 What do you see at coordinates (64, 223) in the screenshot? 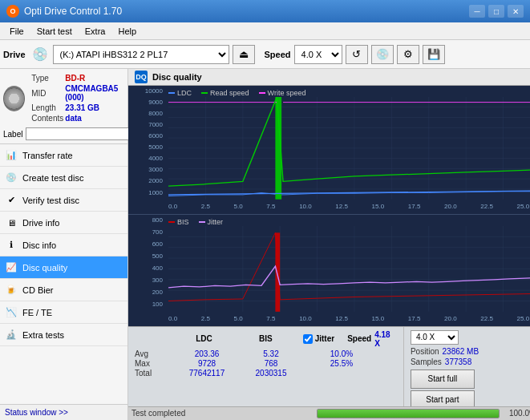
I see `nav-drive-info: 🖥 Drive info` at bounding box center [64, 223].